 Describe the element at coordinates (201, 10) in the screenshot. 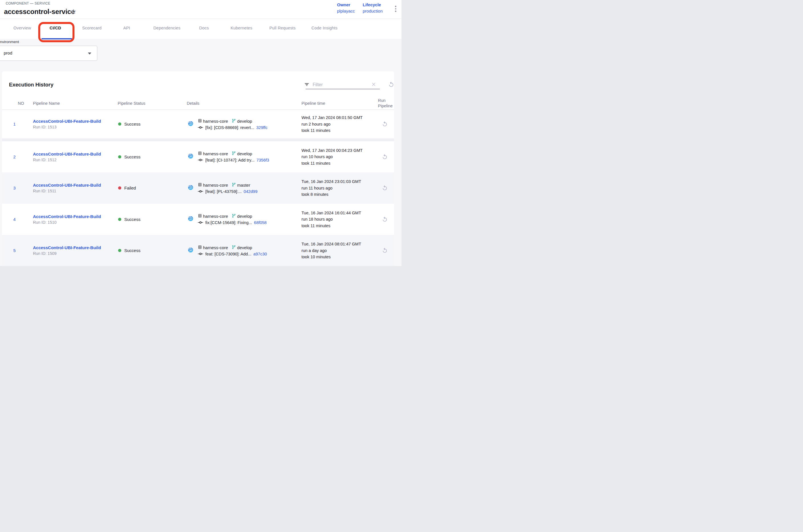

I see `page-header: COMPONENT — SERVICE accesscontrol-servic…` at that location.